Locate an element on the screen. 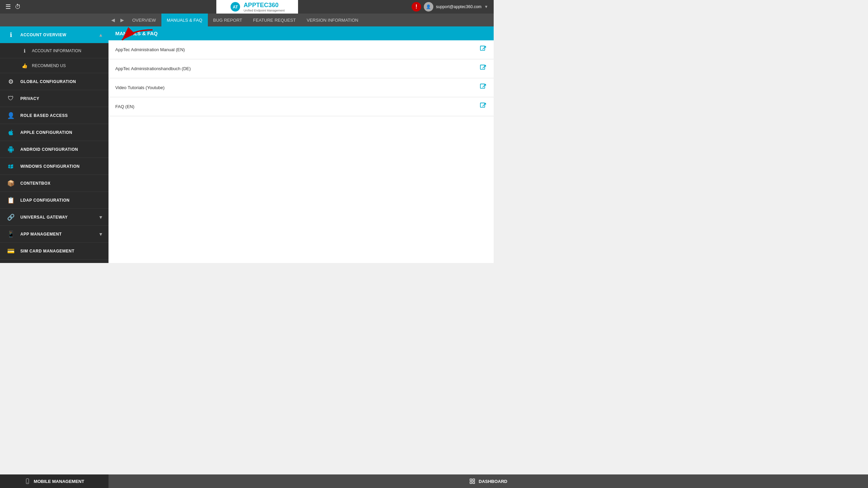  manual-en-label: AppTec Administration Manual (EN) is located at coordinates (291, 50).